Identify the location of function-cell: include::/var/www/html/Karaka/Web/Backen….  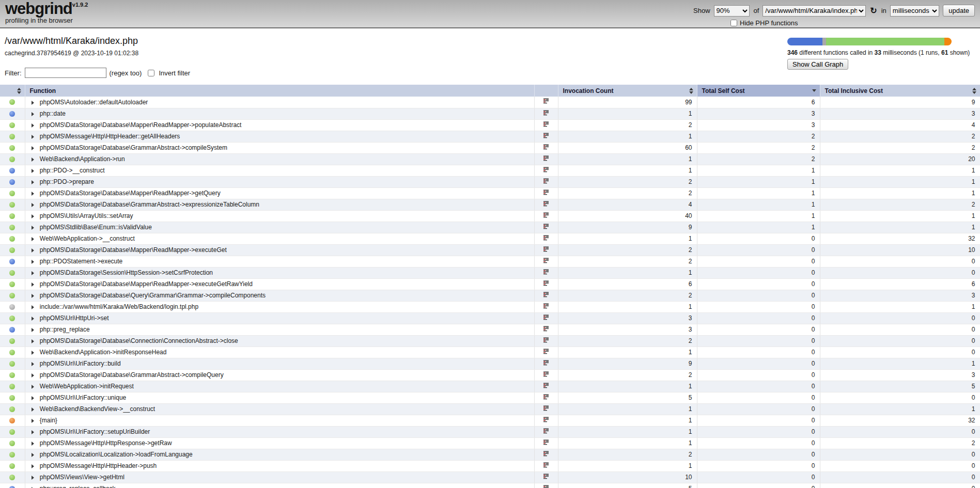
(279, 307).